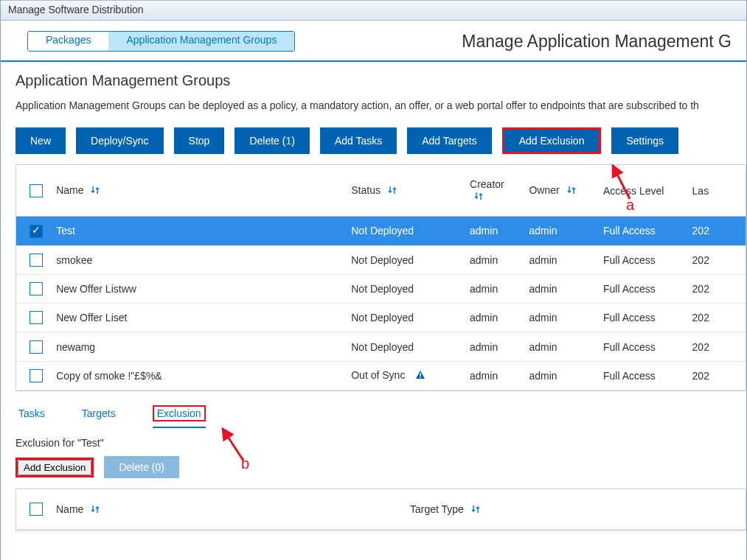 The image size is (747, 560). Describe the element at coordinates (76, 10) in the screenshot. I see `window-title: Manage Software Distribution` at that location.